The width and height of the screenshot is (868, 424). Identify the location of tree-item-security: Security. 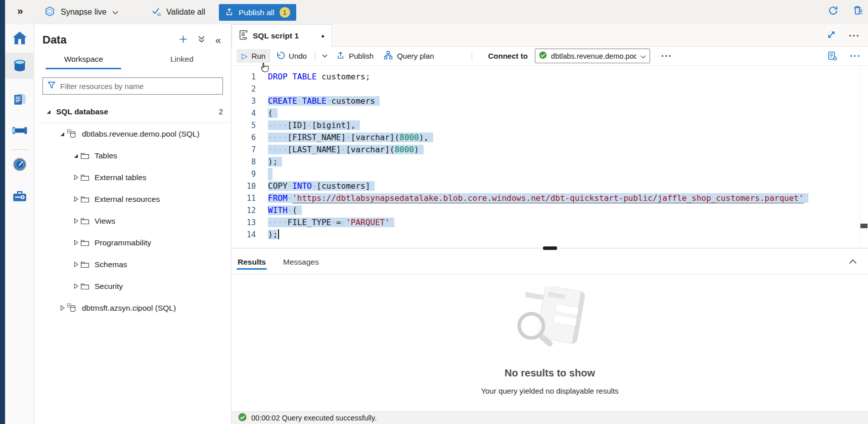
(132, 286).